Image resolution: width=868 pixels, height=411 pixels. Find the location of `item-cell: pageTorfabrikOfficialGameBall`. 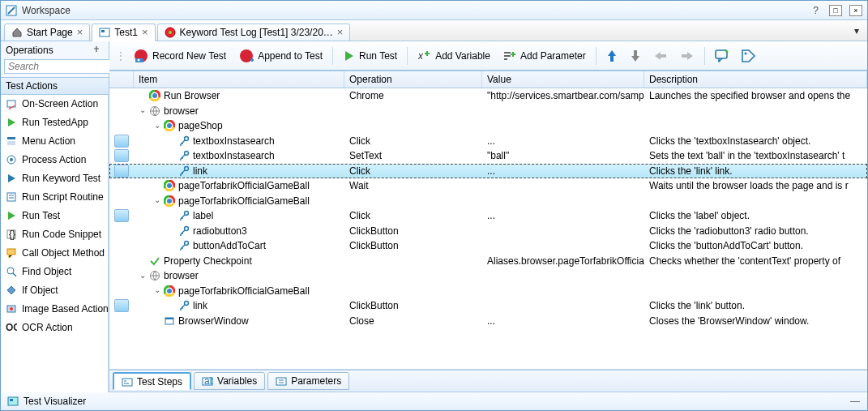

item-cell: pageTorfabrikOfficialGameBall is located at coordinates (239, 186).